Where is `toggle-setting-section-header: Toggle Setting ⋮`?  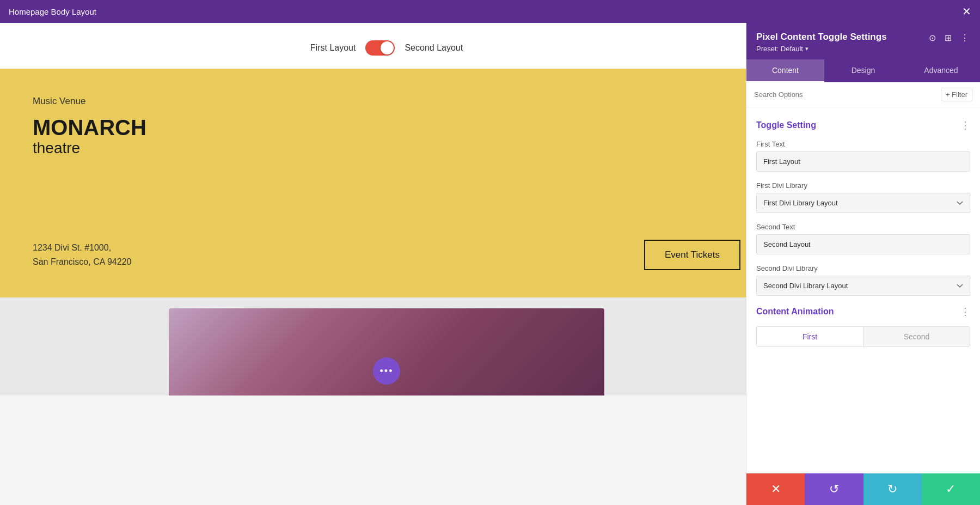 toggle-setting-section-header: Toggle Setting ⋮ is located at coordinates (863, 125).